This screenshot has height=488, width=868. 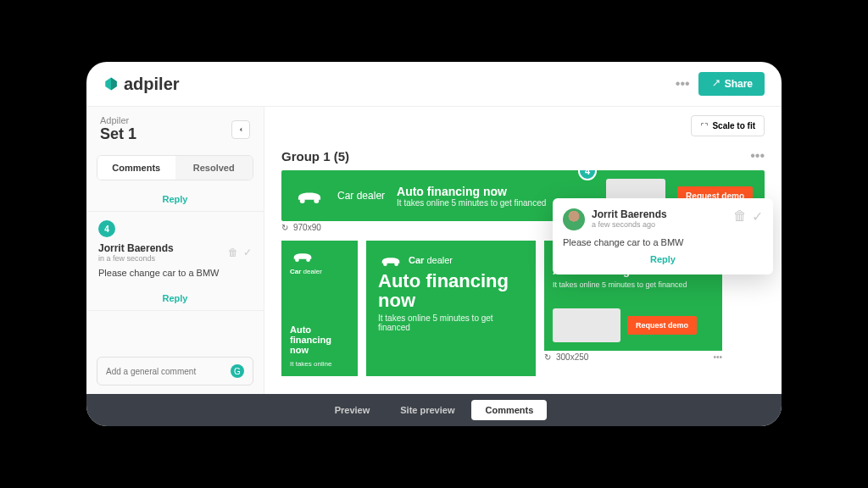 I want to click on comment-time: in a few seconds, so click(x=136, y=258).